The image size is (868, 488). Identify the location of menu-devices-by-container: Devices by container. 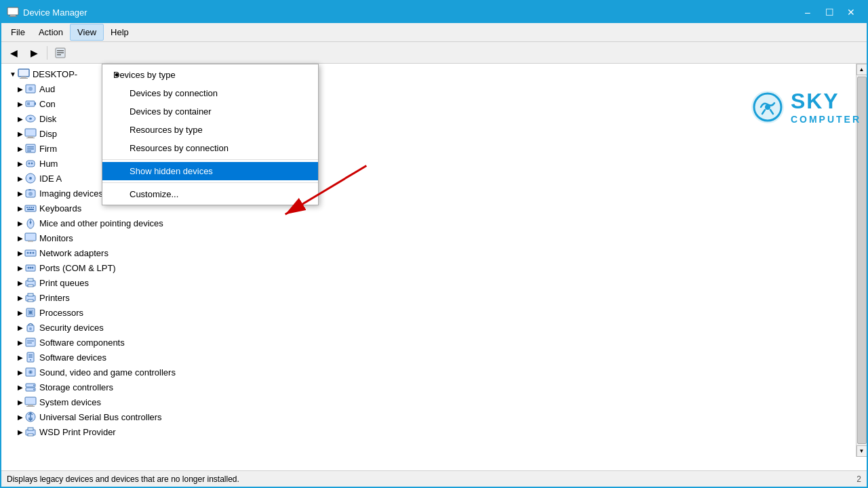
(210, 111).